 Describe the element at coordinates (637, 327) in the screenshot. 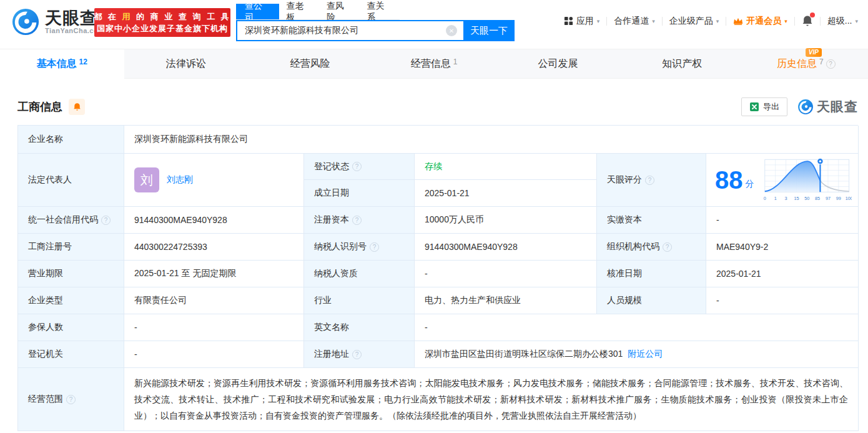

I see `field-value-english-name: -` at that location.